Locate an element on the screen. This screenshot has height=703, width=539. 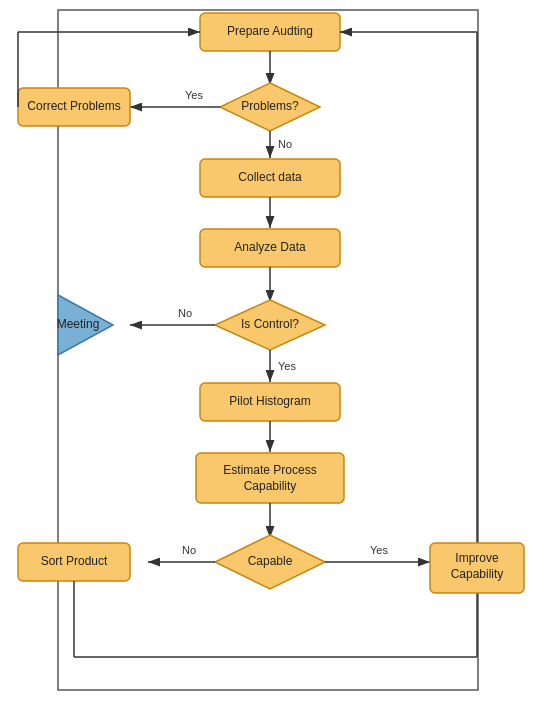
no-label-control: No is located at coordinates (185, 313).